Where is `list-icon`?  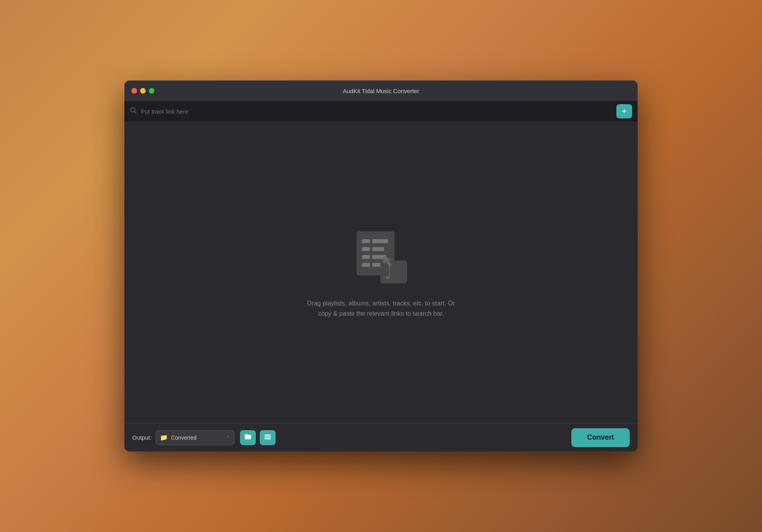
list-icon is located at coordinates (268, 438).